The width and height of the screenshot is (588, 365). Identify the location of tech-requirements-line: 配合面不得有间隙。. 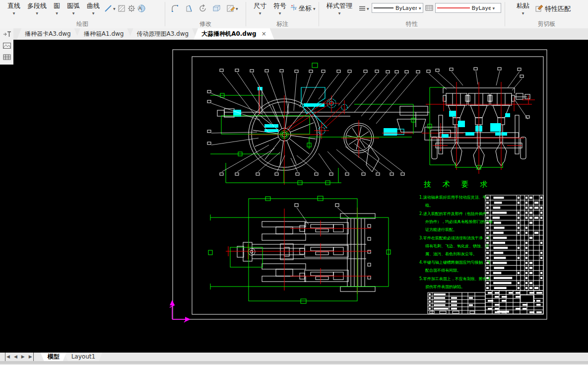
(443, 270).